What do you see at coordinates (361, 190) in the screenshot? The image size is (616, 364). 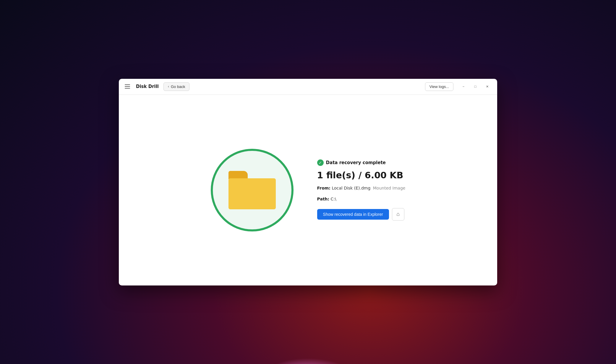 I see `info-section: ✓ Data recovery complete 1 file(s) / 6.0…` at bounding box center [361, 190].